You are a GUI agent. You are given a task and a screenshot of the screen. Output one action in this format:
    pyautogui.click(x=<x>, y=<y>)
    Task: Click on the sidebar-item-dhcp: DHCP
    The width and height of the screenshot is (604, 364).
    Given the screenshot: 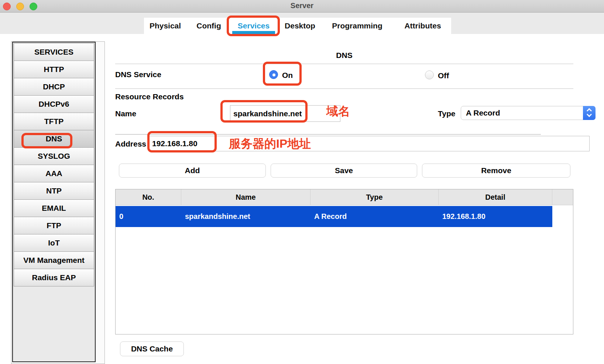 What is the action you would take?
    pyautogui.click(x=54, y=87)
    